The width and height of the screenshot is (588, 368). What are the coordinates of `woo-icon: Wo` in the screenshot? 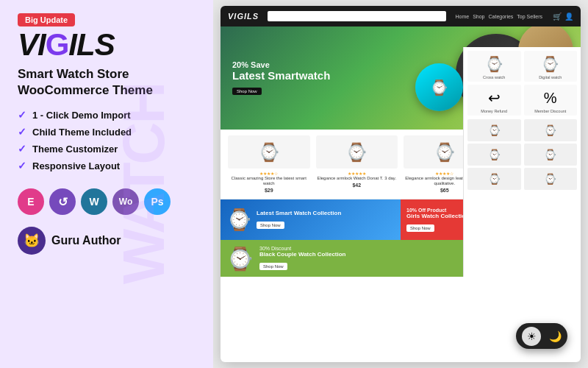 It's located at (126, 202).